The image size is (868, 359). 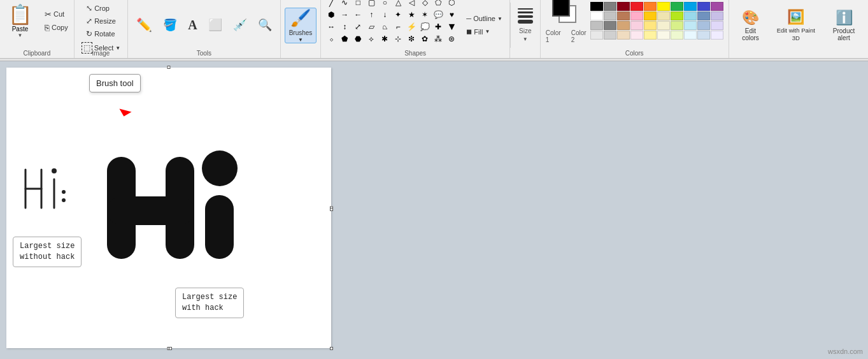 I want to click on cut-button: ✂ Cut, so click(x=56, y=14).